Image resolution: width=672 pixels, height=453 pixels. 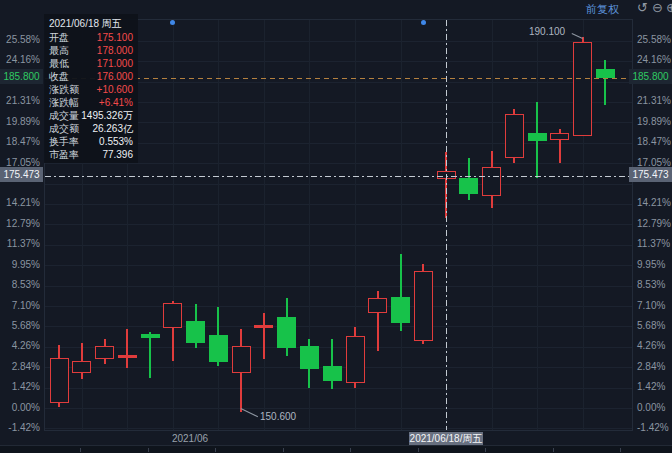 I want to click on tooltip-row-label: 涨跌额, so click(x=64, y=90).